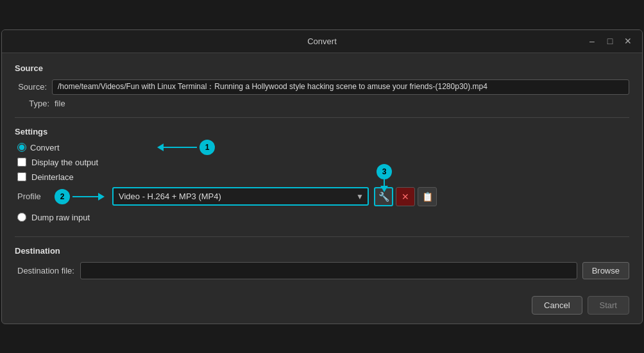 This screenshot has width=644, height=353. What do you see at coordinates (322, 91) in the screenshot?
I see `source-section: Source Source: Type: file` at bounding box center [322, 91].